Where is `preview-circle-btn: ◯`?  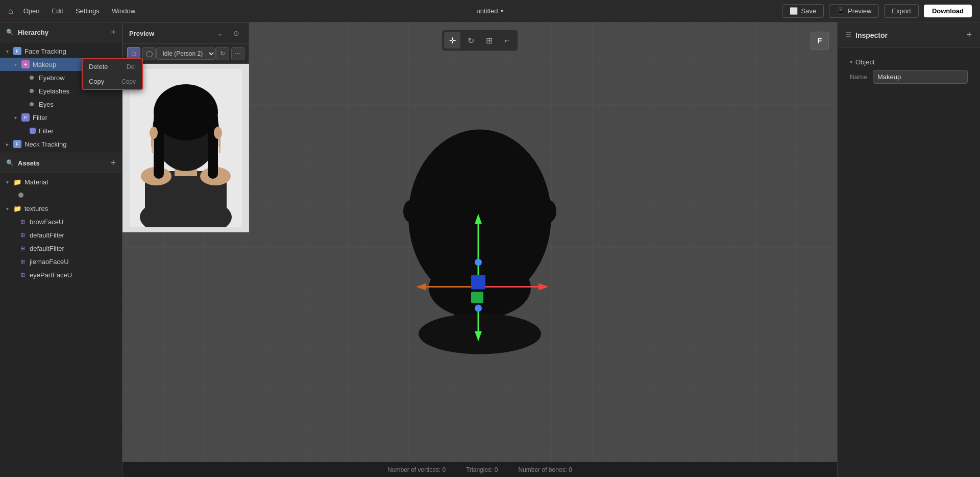
preview-circle-btn: ◯ is located at coordinates (149, 54).